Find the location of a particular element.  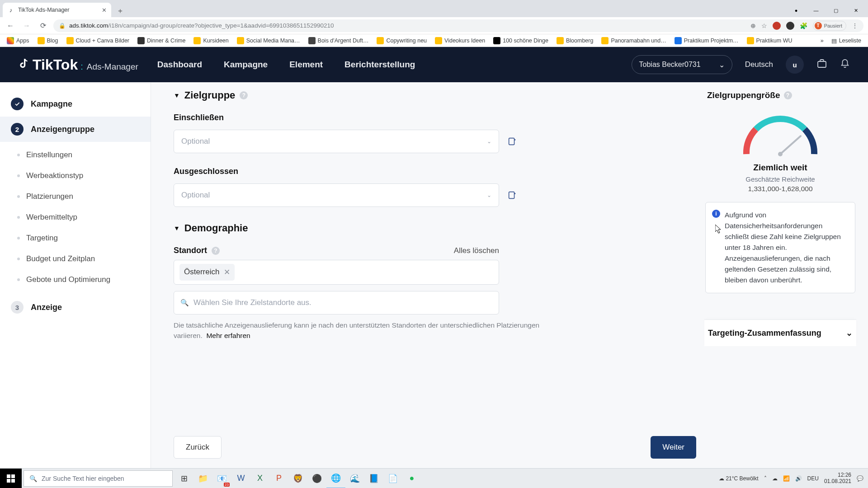

sidebar-item-budget-schedule: Budget und Zeitplan is located at coordinates (75, 259).